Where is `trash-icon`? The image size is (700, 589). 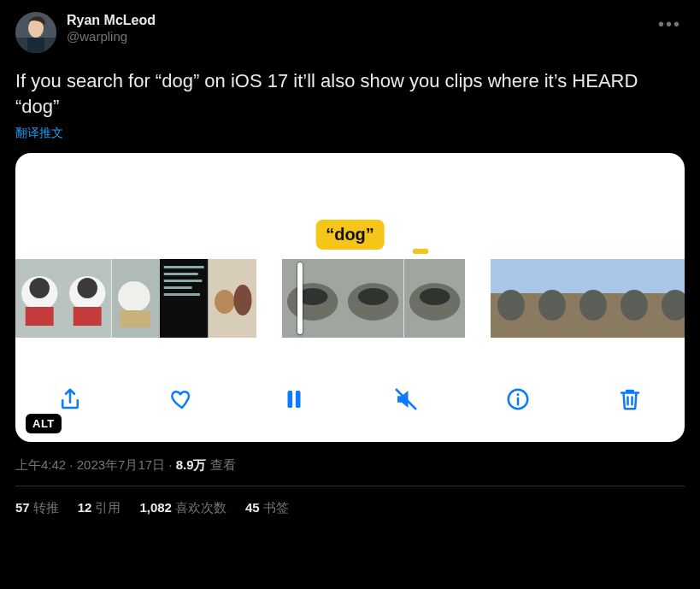 trash-icon is located at coordinates (630, 399).